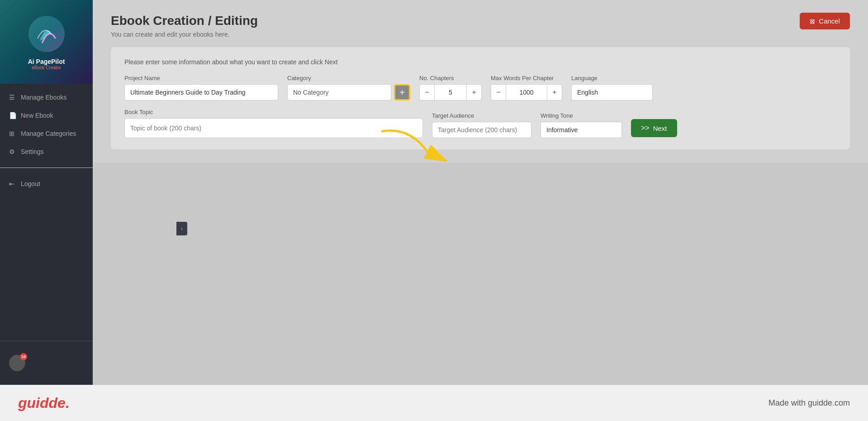 Image resolution: width=868 pixels, height=421 pixels. Describe the element at coordinates (47, 68) in the screenshot. I see `logo-sub: eBook Creator` at that location.